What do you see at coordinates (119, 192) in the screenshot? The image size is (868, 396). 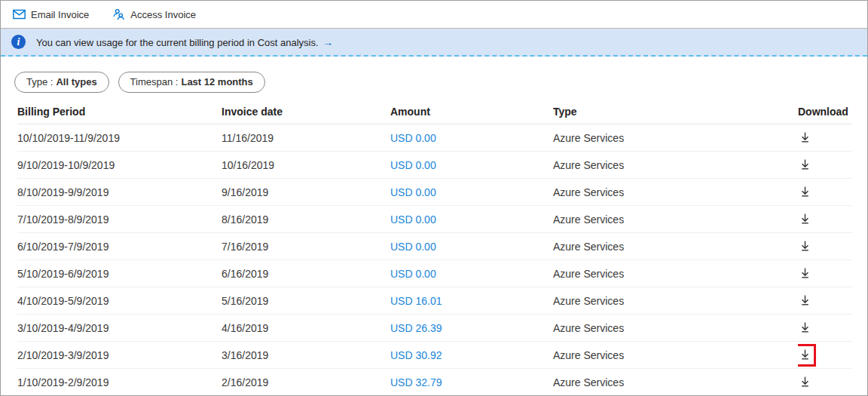 I see `billing-period-cell: 8/10/2019-9/9/2019` at bounding box center [119, 192].